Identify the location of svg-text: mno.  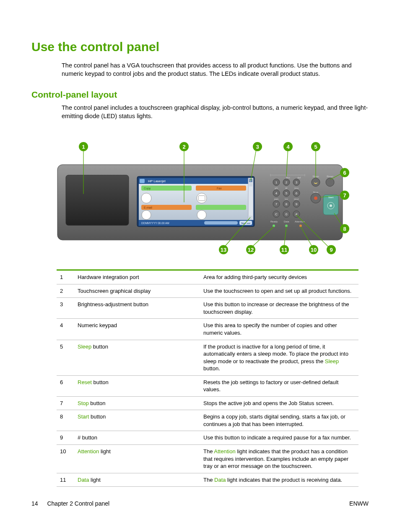
(297, 188).